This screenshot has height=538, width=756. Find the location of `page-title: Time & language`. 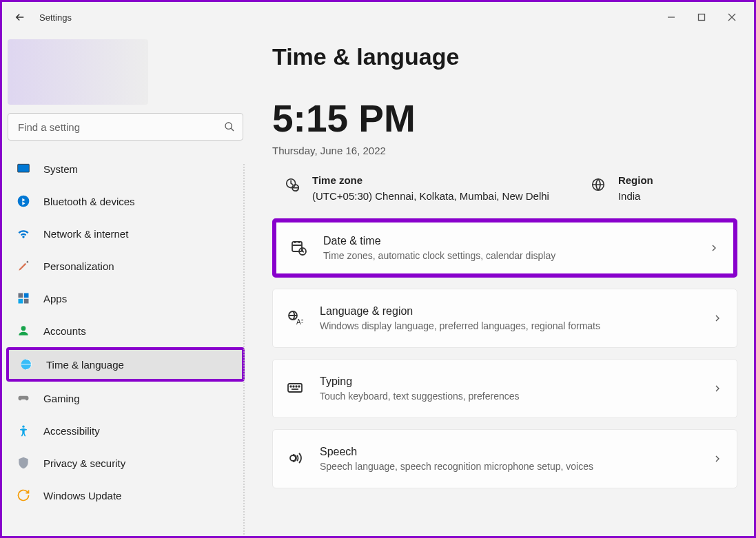

page-title: Time & language is located at coordinates (504, 56).